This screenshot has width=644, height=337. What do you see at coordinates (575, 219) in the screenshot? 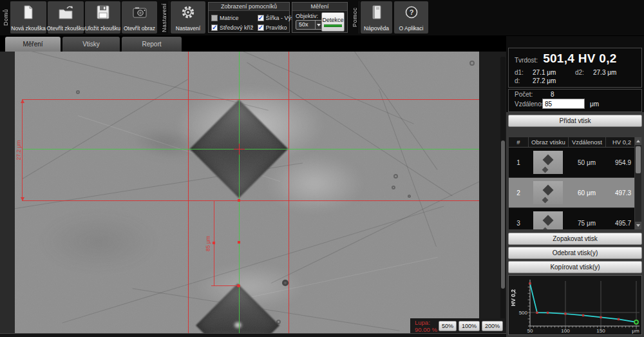
I see `table-row: 3 75 μm 495.7` at bounding box center [575, 219].